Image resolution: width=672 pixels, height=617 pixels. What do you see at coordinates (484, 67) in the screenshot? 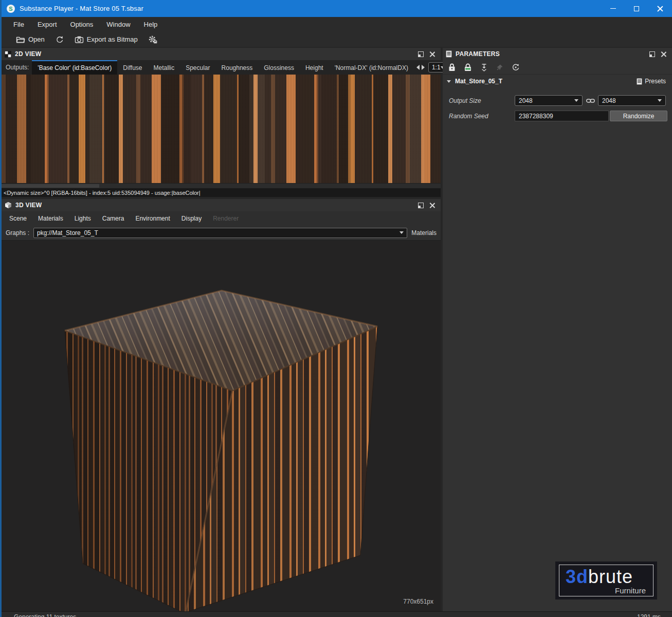
I see `arrow-down-to-line-icon` at bounding box center [484, 67].